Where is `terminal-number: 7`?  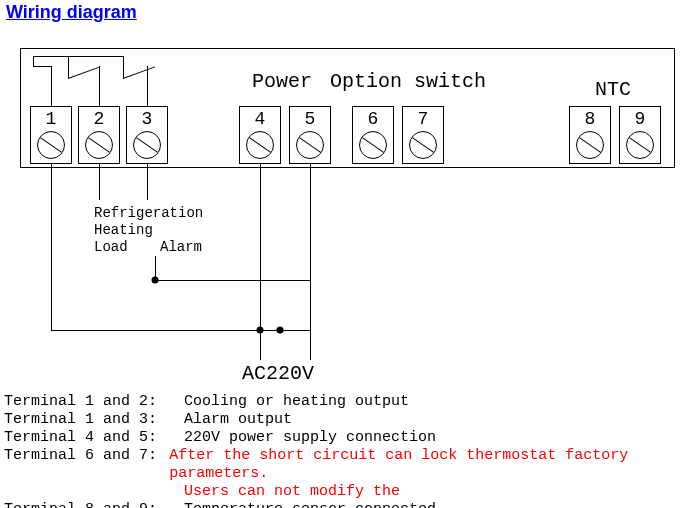
terminal-number: 7 is located at coordinates (423, 119).